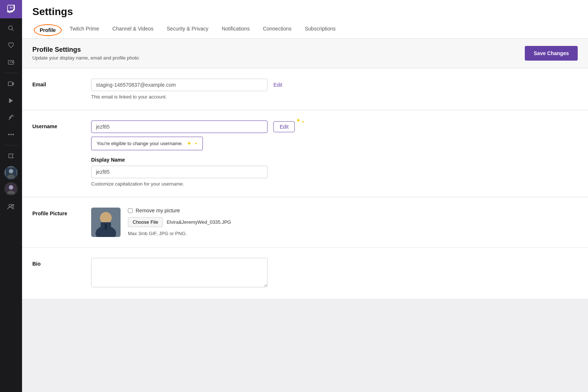 The width and height of the screenshot is (588, 392). Describe the element at coordinates (11, 118) in the screenshot. I see `wand-sidebar-icon` at that location.